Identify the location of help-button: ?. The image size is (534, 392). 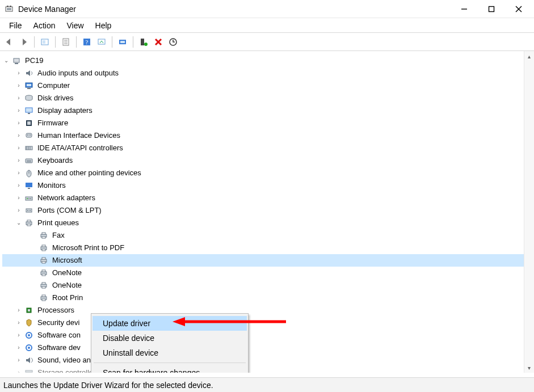
(87, 42).